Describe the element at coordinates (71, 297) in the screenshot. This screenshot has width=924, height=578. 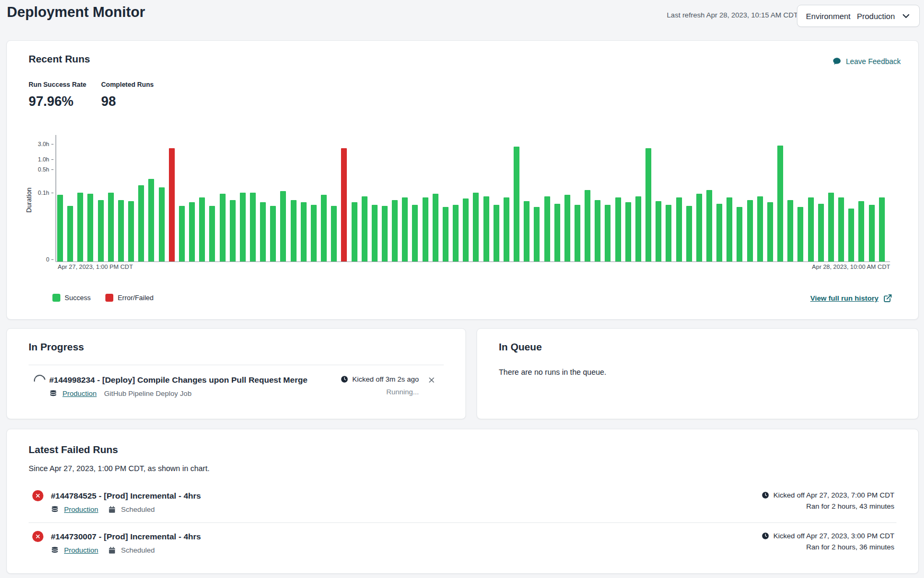
I see `legend-item-success: Success` at that location.